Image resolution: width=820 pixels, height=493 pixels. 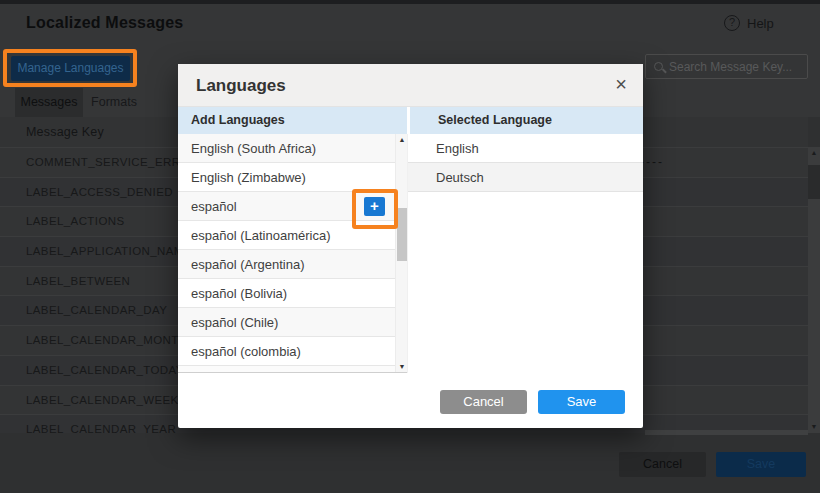 What do you see at coordinates (241, 86) in the screenshot?
I see `dialog-title: Languages` at bounding box center [241, 86].